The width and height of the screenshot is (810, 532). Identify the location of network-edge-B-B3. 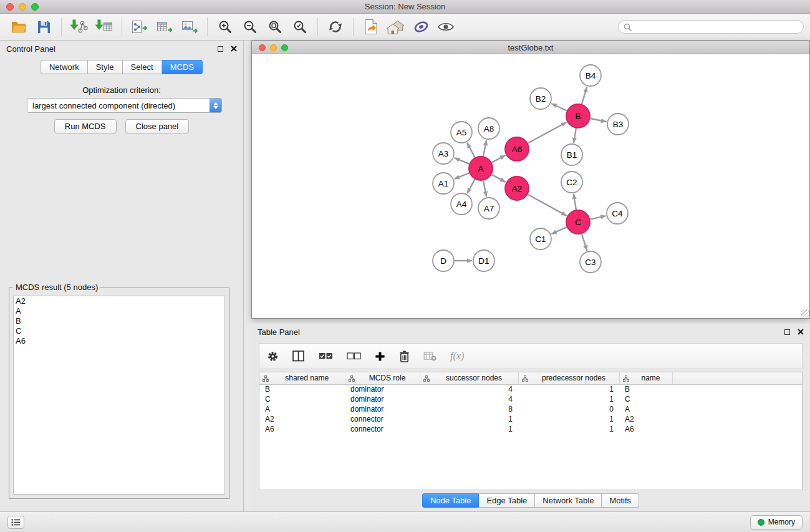
(599, 120).